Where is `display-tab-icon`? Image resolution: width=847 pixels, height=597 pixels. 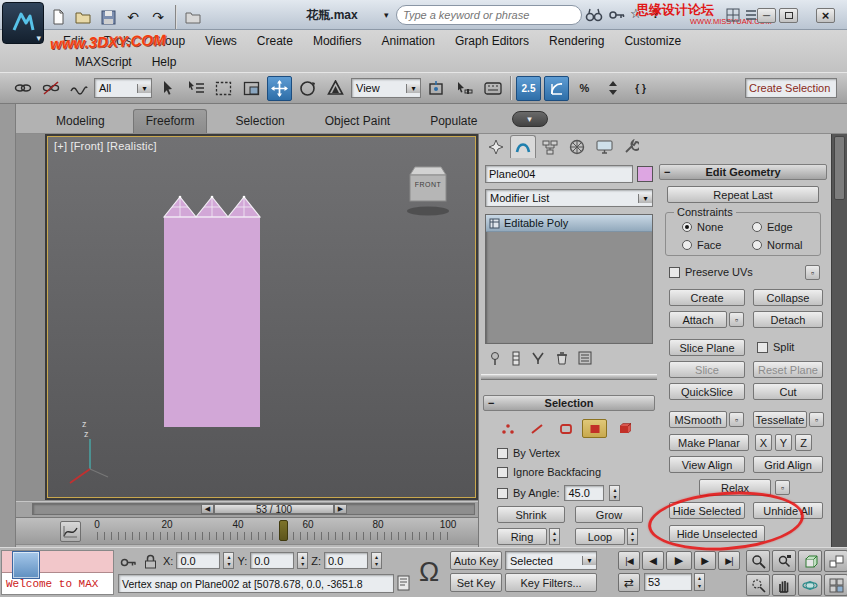
display-tab-icon is located at coordinates (604, 146).